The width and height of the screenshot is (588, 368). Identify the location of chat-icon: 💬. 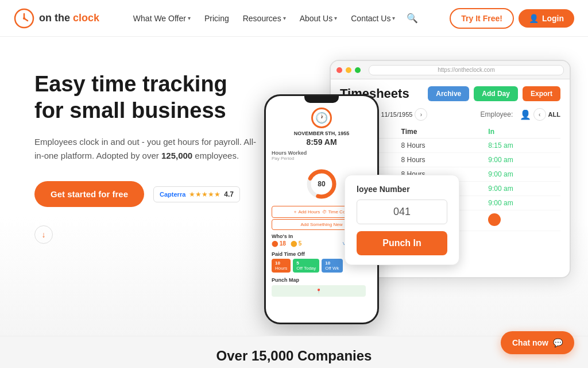
(558, 343).